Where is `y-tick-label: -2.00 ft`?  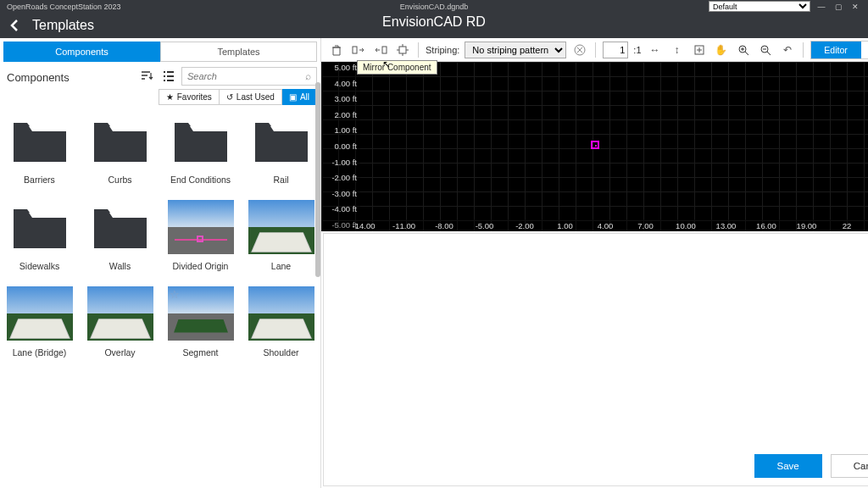 y-tick-label: -2.00 ft is located at coordinates (344, 178).